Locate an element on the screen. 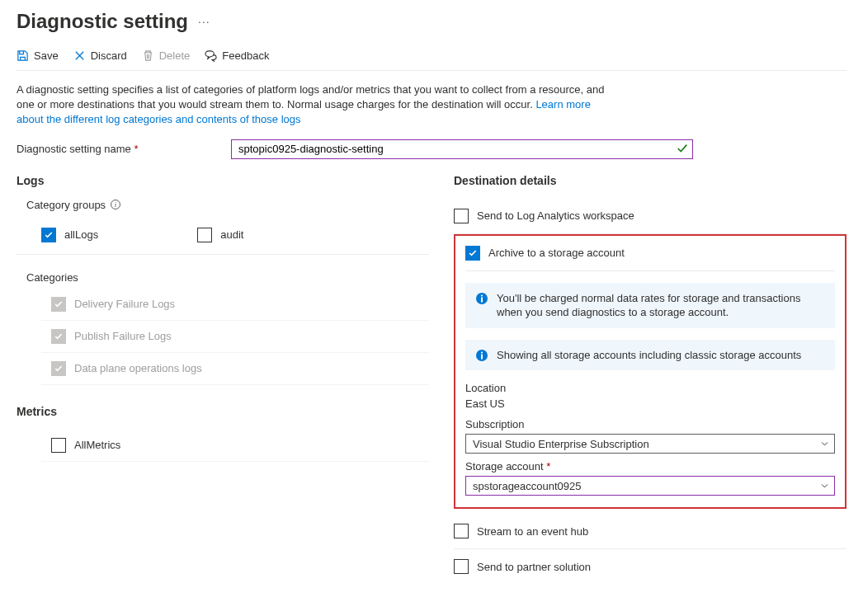  send-partner-checkbox is located at coordinates (461, 567).